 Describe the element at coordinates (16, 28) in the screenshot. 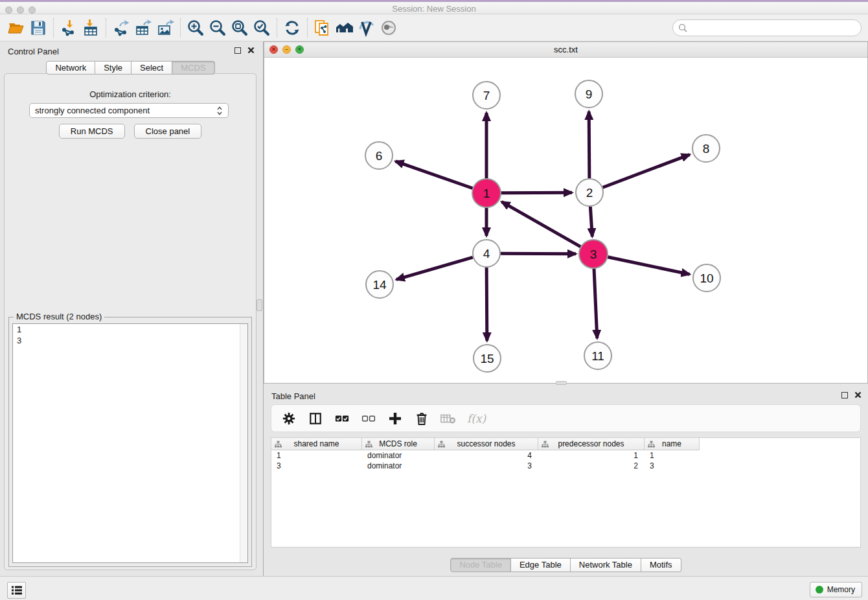

I see `open-session-icon` at that location.